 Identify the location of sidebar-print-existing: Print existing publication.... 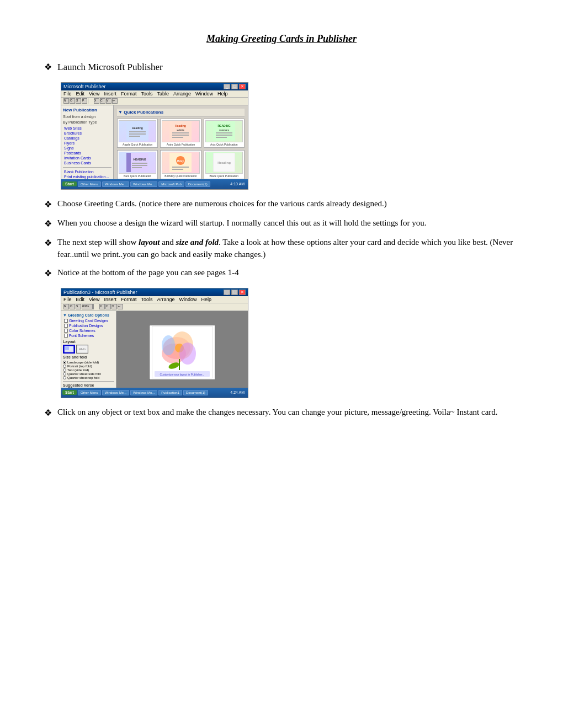
(87, 176).